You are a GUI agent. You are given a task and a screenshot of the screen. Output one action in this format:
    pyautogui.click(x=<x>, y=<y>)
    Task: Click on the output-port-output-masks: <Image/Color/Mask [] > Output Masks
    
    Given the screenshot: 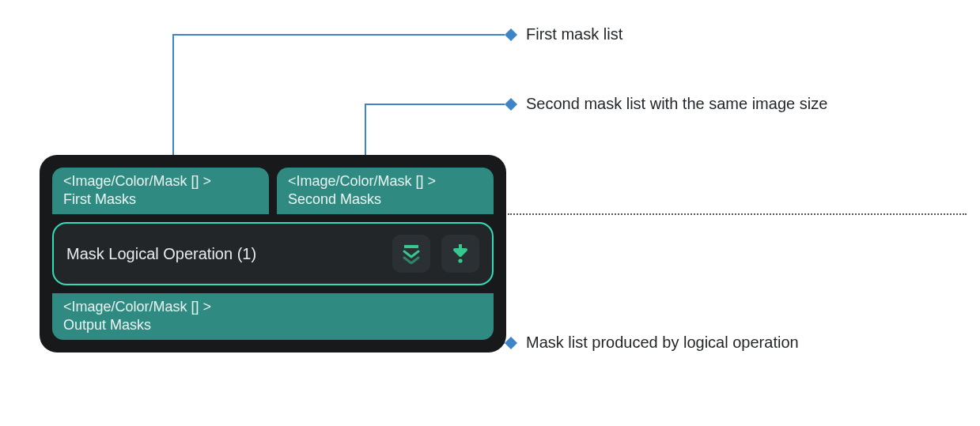 What is the action you would take?
    pyautogui.click(x=273, y=316)
    